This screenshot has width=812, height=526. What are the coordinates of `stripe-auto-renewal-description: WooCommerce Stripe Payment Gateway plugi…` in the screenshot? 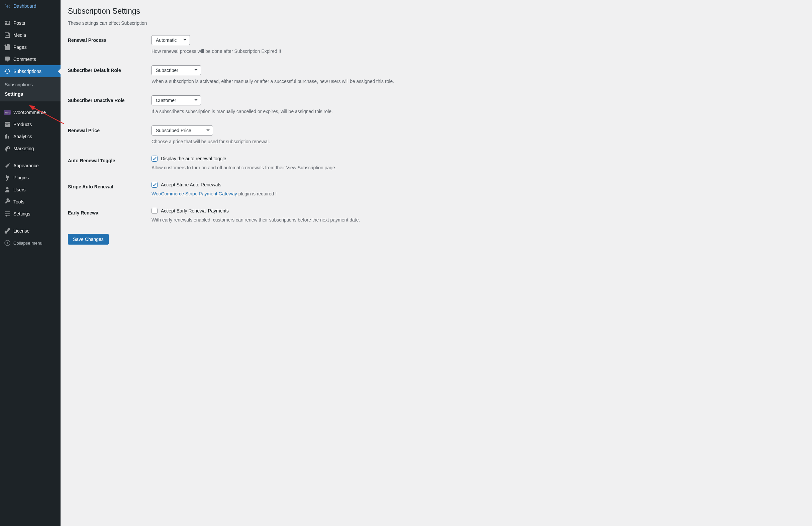 It's located at (478, 194).